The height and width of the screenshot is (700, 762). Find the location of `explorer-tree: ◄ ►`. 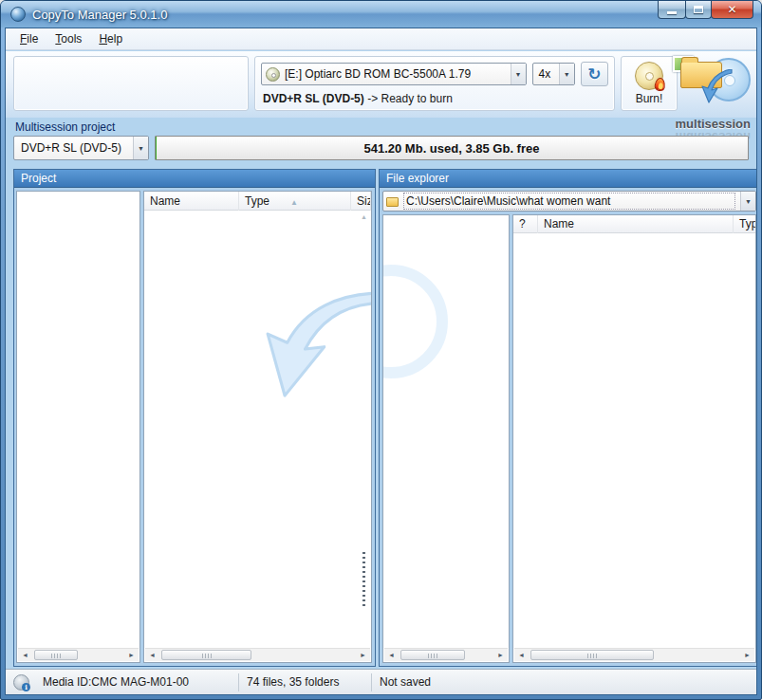

explorer-tree: ◄ ► is located at coordinates (446, 438).